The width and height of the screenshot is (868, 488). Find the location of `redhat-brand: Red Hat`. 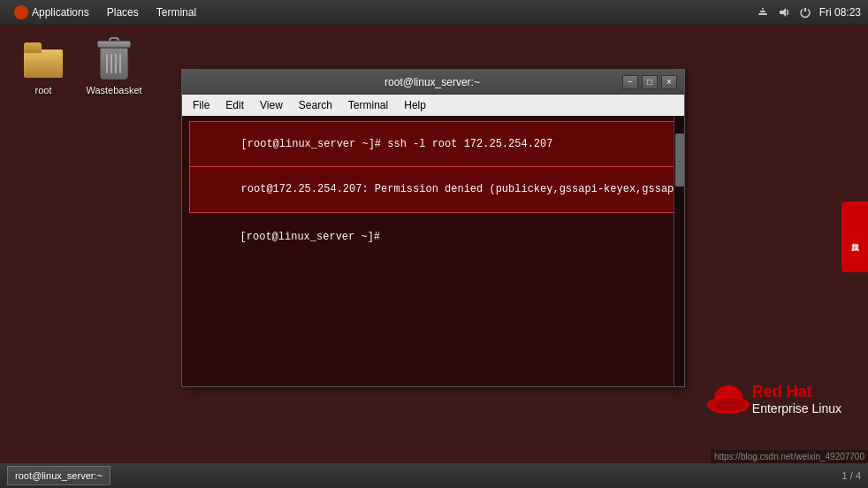

redhat-brand: Red Hat is located at coordinates (797, 393).